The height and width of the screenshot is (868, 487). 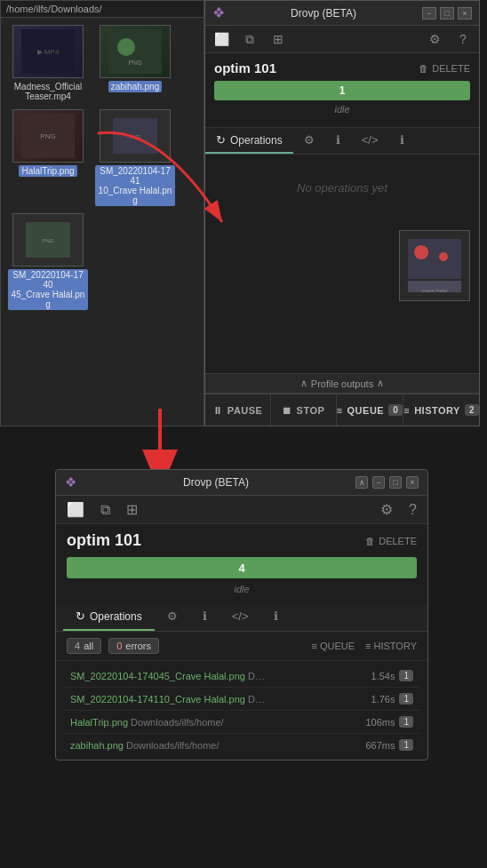 What do you see at coordinates (256, 140) in the screenshot?
I see `tab-operations-label: Operations` at bounding box center [256, 140].